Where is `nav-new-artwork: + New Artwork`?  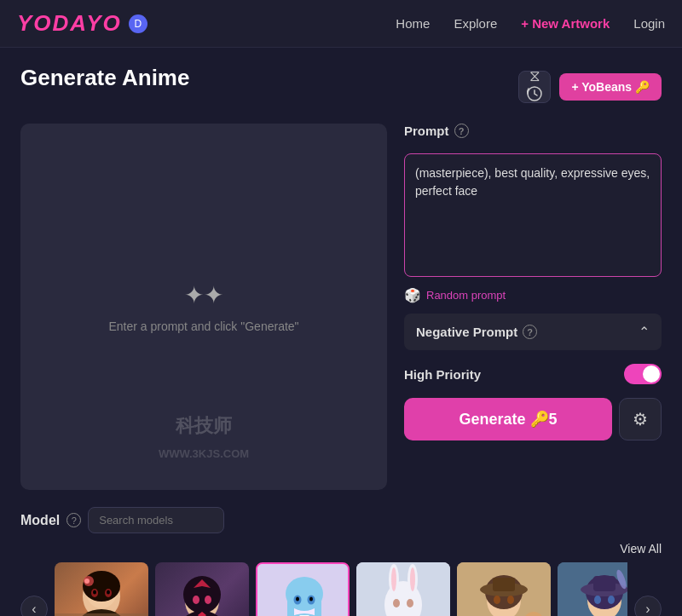
nav-new-artwork: + New Artwork is located at coordinates (565, 24).